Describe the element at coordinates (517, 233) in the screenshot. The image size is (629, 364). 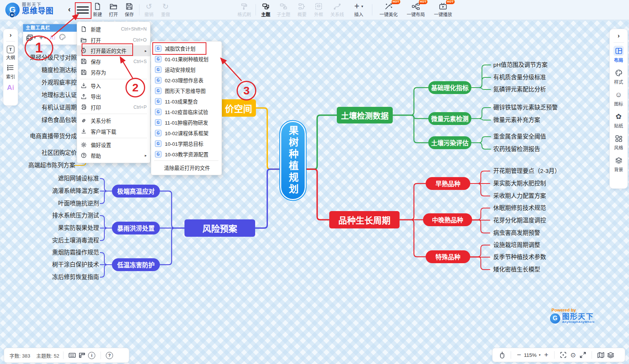
I see `leaf: 病虫害高发期预警` at that location.